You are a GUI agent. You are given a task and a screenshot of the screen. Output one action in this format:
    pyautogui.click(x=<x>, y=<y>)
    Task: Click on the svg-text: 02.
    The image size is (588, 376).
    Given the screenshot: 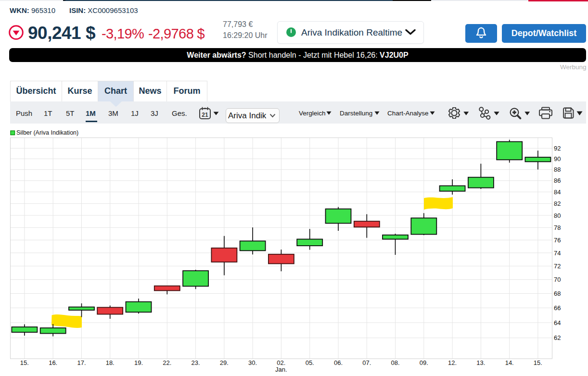 What is the action you would take?
    pyautogui.click(x=281, y=363)
    